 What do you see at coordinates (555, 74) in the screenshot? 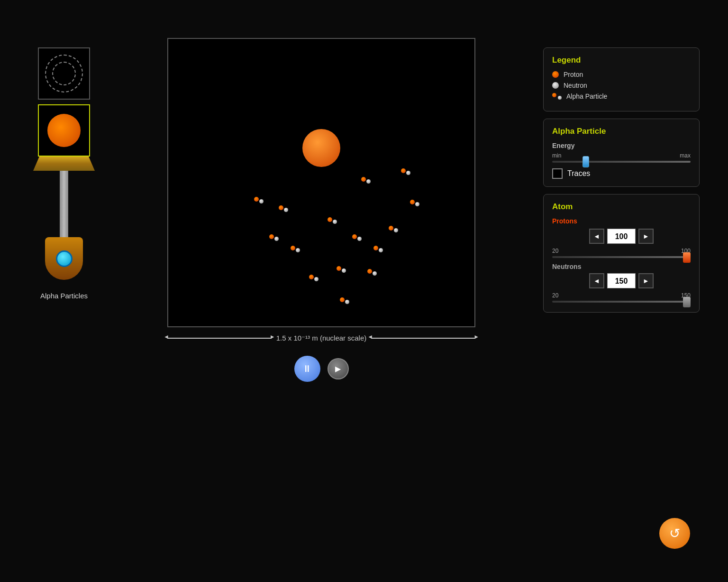
I see `proton-icon` at bounding box center [555, 74].